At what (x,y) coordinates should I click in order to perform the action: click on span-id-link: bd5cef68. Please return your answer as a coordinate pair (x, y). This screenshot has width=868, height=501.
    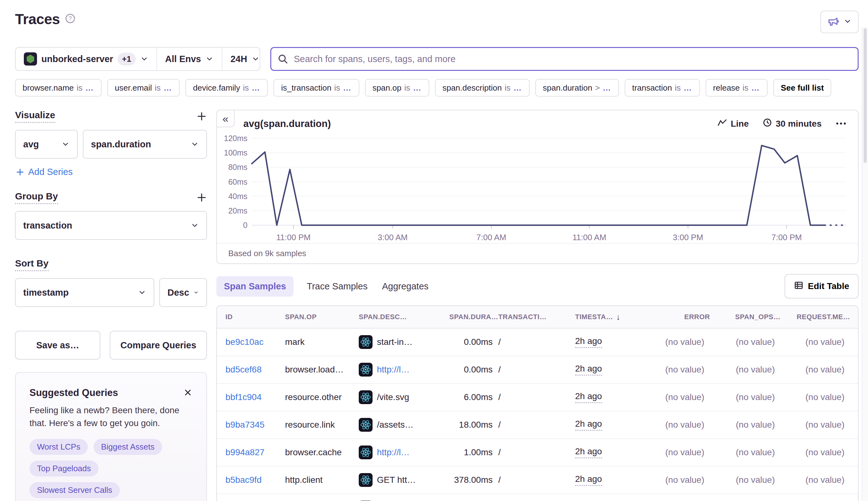
    Looking at the image, I should click on (244, 370).